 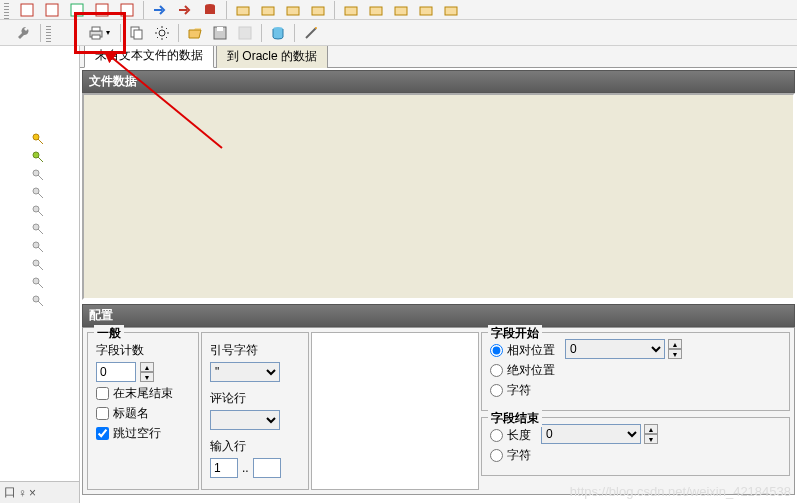 What do you see at coordinates (102, 434) in the screenshot?
I see `skip-blank-checkbox` at bounding box center [102, 434].